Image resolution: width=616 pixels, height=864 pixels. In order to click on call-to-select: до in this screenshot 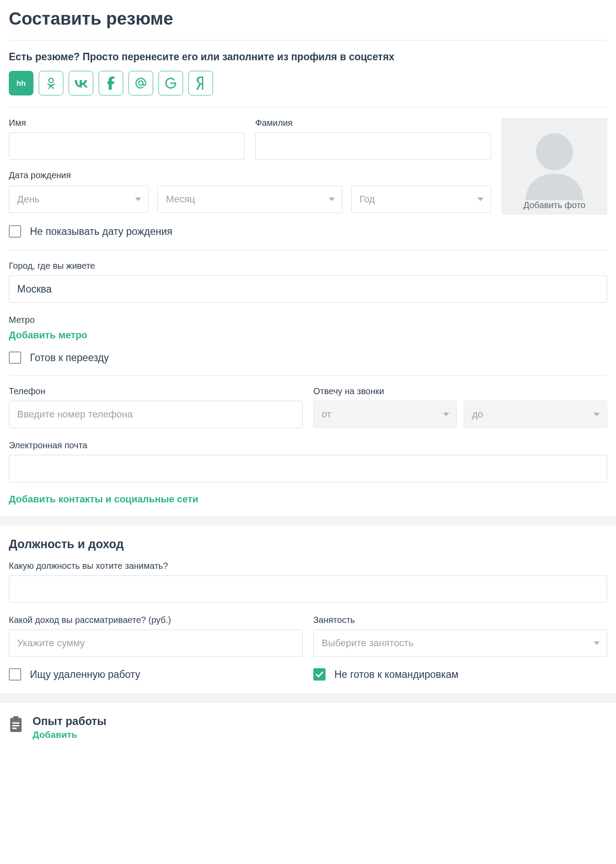, I will do `click(535, 414)`.